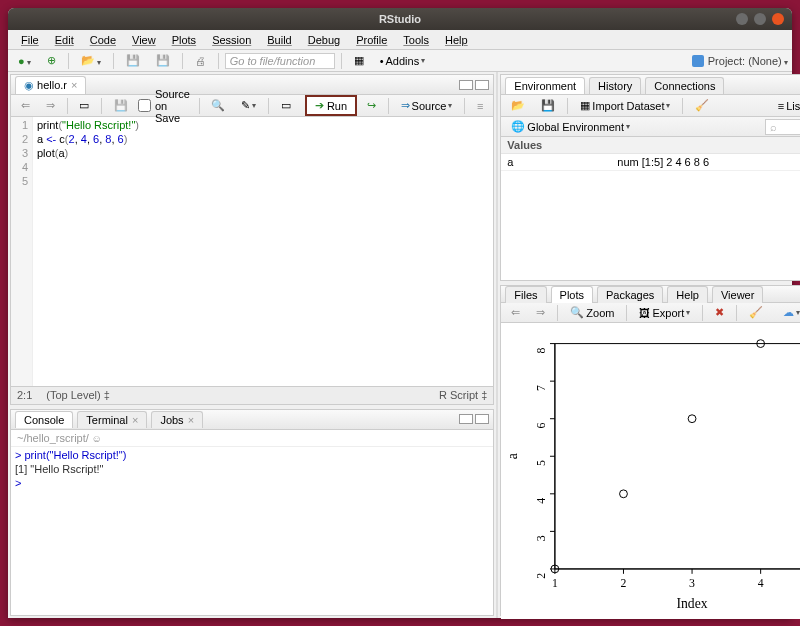 The image size is (800, 626). What do you see at coordinates (286, 106) in the screenshot?
I see `compile-report-button: ▭` at bounding box center [286, 106].